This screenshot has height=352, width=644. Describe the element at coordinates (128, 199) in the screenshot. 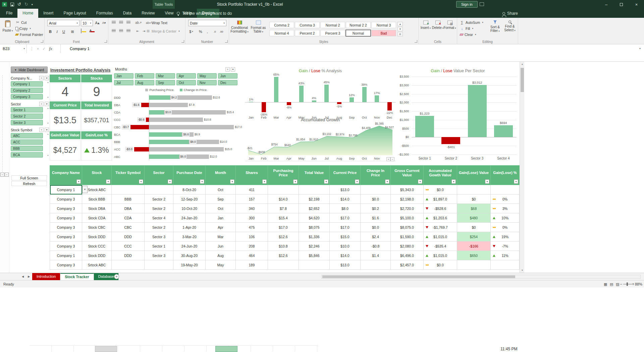

I see `cell: BBB` at that location.